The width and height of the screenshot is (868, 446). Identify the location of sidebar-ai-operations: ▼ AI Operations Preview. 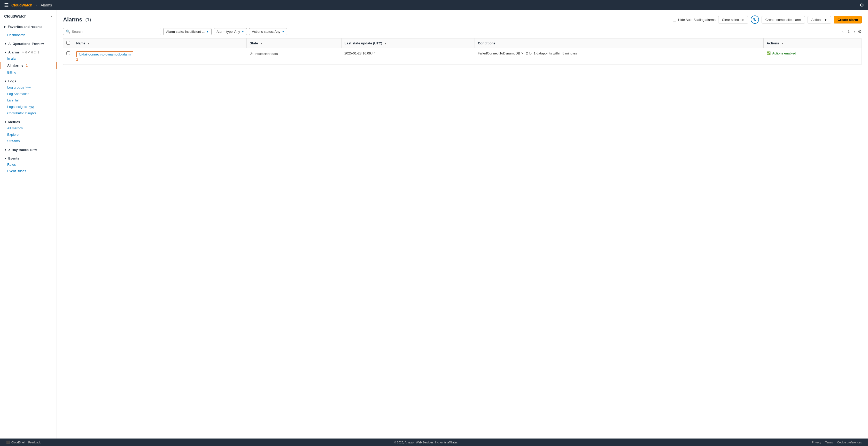
(28, 44).